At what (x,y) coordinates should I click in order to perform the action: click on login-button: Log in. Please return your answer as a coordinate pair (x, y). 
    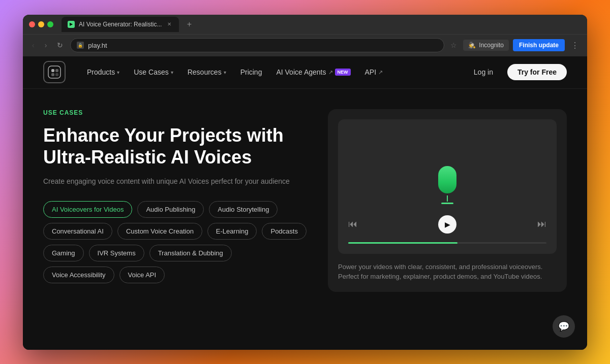
    Looking at the image, I should click on (483, 72).